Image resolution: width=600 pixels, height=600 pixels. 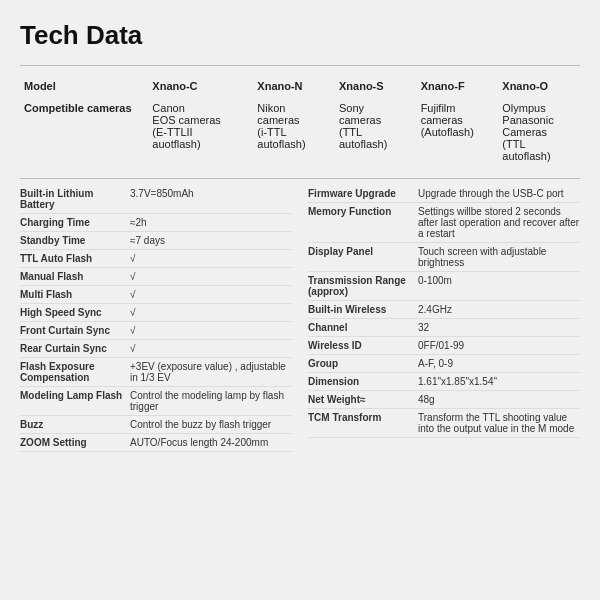 I want to click on spec-row-right-10: TCM Transform Transform the TTL shooting…, so click(x=444, y=424).